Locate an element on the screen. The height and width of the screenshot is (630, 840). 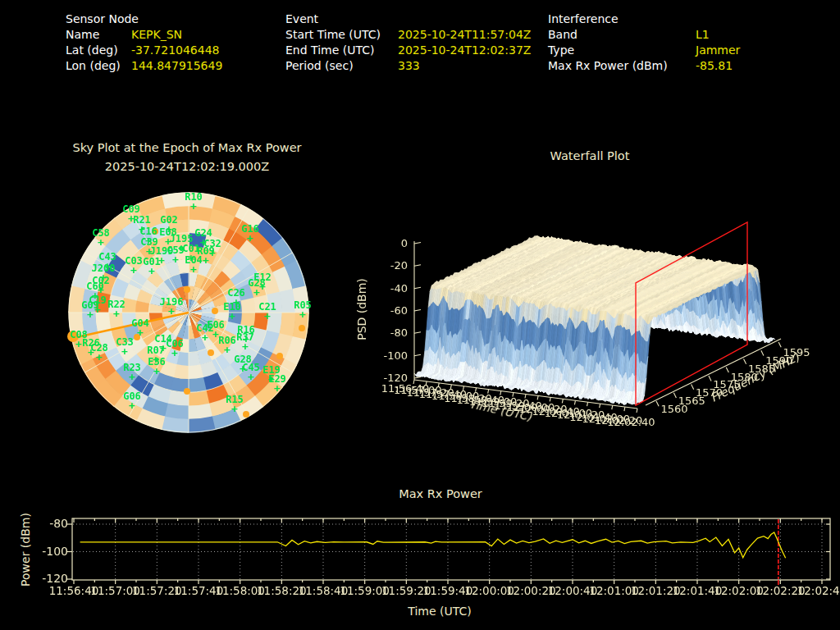
waterfall-psd-tick: 0 is located at coordinates (383, 243).